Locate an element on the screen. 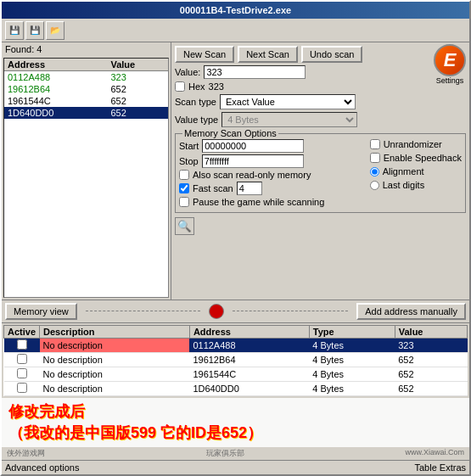  last-digits-radio is located at coordinates (375, 185).